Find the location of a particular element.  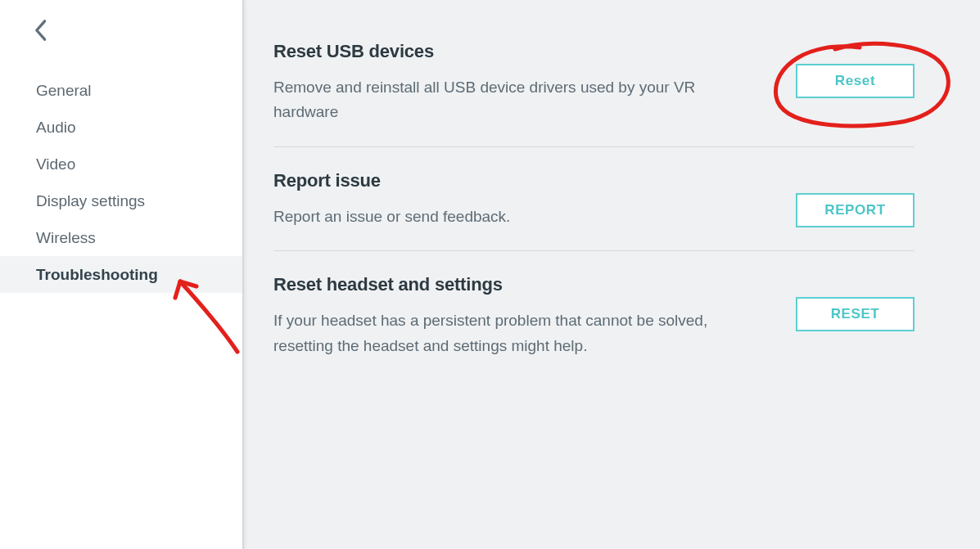

nav-item-video: Video is located at coordinates (121, 164).